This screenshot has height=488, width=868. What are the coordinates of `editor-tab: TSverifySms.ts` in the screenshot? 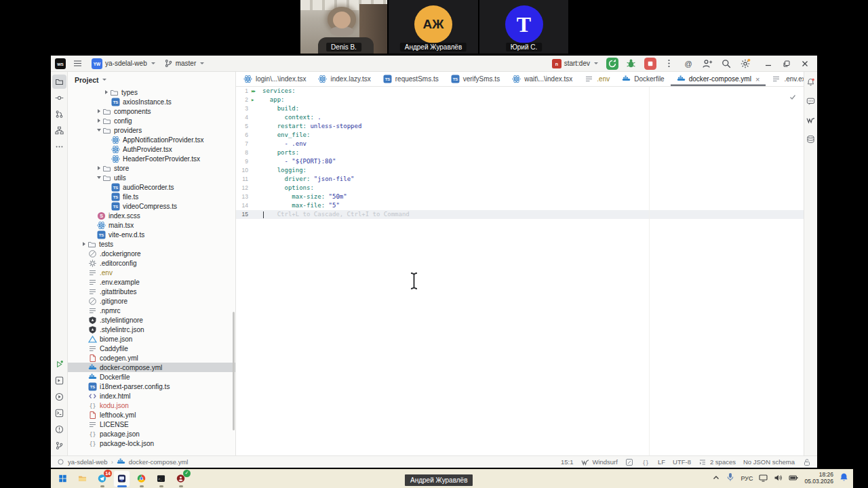 It's located at (475, 79).